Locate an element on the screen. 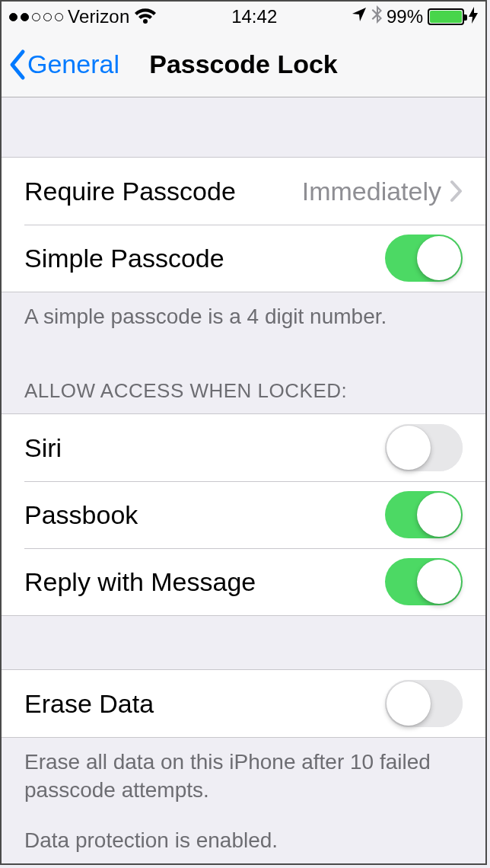 The height and width of the screenshot is (868, 490). row-passbook: Passbook is located at coordinates (243, 515).